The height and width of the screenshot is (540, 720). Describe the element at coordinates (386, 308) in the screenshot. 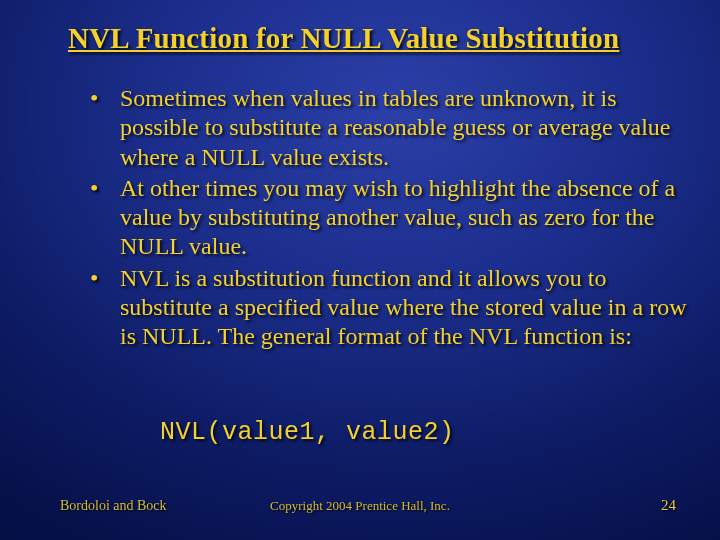

I see `bullet-item: NVL is a substitution function and it al…` at that location.